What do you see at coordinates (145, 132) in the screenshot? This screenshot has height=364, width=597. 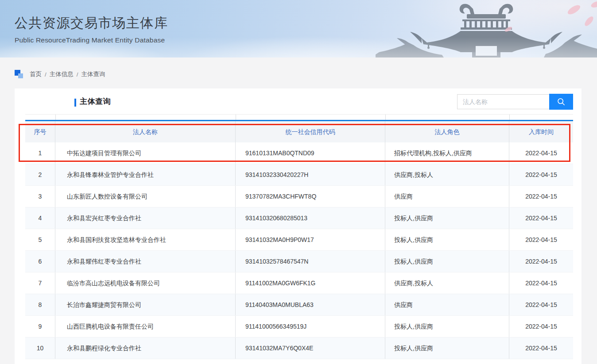 I see `table-header-cell-name: 法人名称` at bounding box center [145, 132].